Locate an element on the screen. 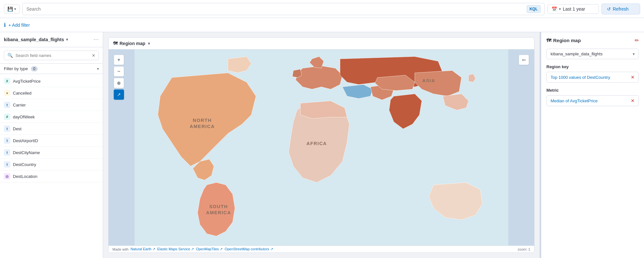 This screenshot has height=258, width=644. filter-type-count: 0 is located at coordinates (34, 69).